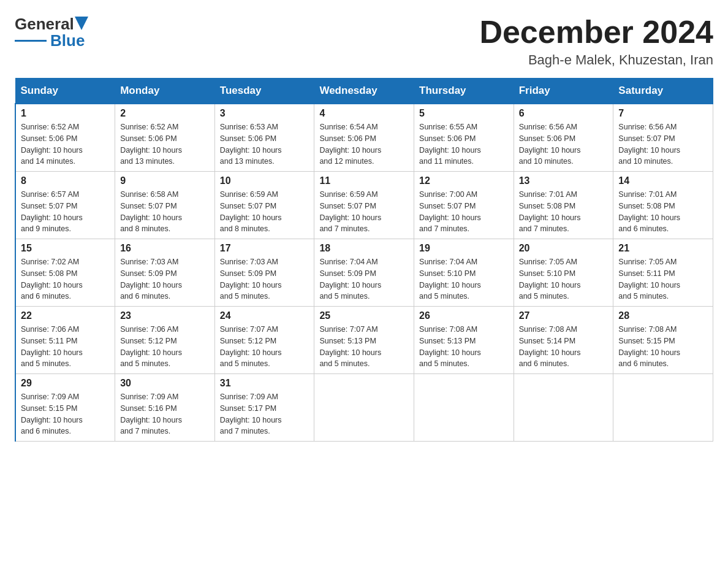  I want to click on calendar-cell: 27 Sunrise: 7:08 AMSunset: 5:14 PMDaylig…, so click(564, 340).